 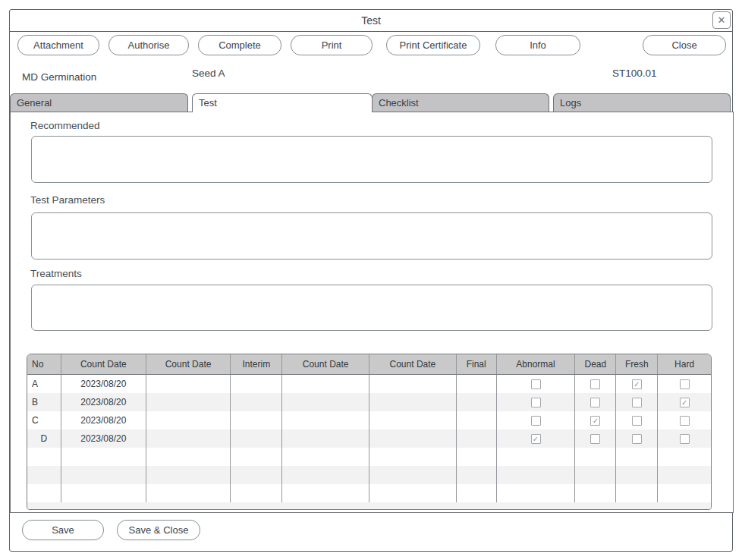 I want to click on tab-checklist: Checklist, so click(x=461, y=102).